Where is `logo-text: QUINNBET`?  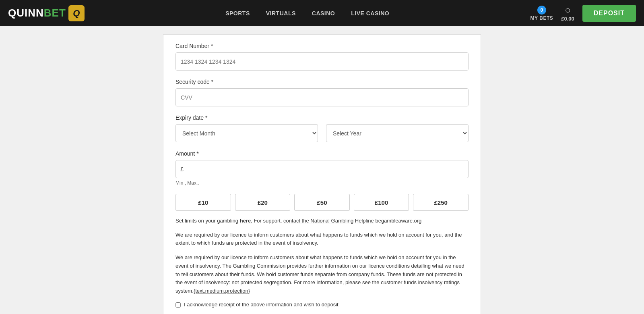 logo-text: QUINNBET is located at coordinates (37, 13).